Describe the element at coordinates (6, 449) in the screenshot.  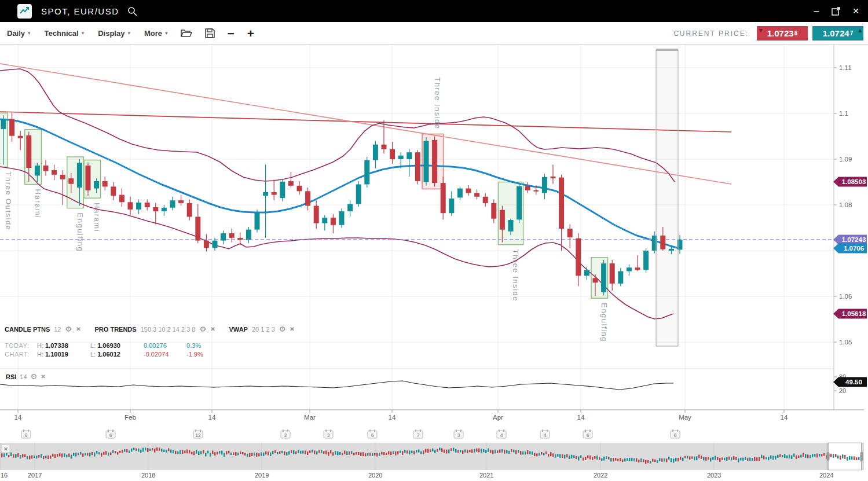
I see `navigator-close-button: ✕` at that location.